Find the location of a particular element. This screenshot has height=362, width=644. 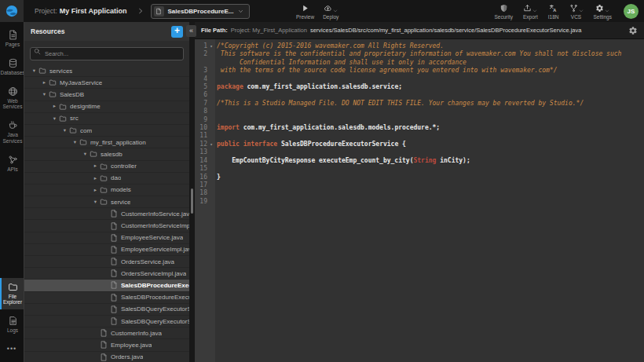

tree-item: Orders.java is located at coordinates (107, 357).